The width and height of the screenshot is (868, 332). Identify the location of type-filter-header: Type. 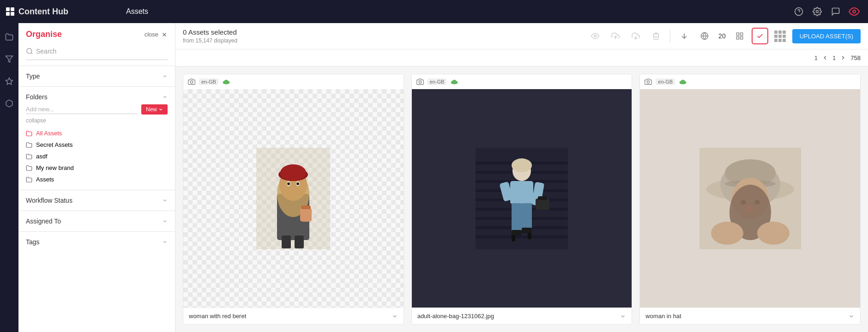
(97, 76).